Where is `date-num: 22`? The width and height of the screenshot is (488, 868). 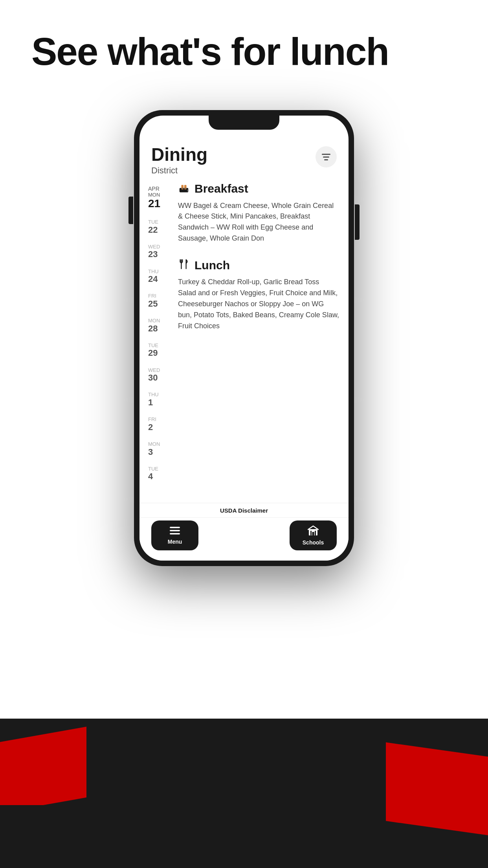
date-num: 22 is located at coordinates (153, 230).